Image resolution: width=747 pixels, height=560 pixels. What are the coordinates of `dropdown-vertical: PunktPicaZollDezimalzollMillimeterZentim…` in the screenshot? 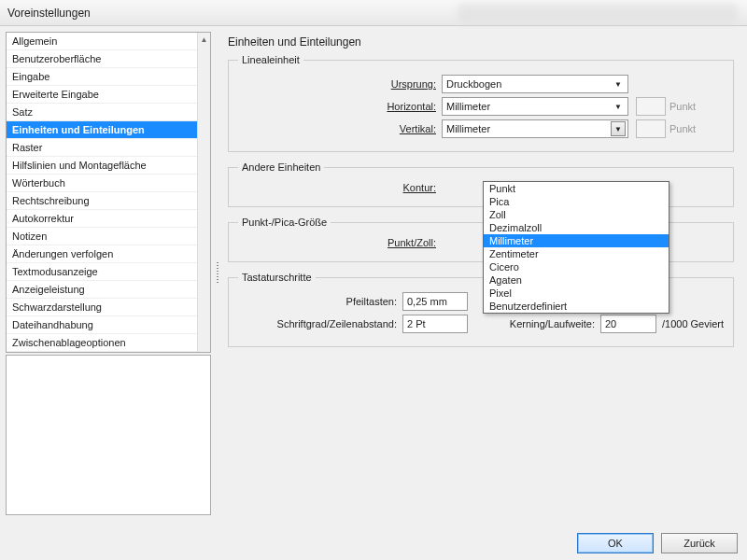 It's located at (576, 247).